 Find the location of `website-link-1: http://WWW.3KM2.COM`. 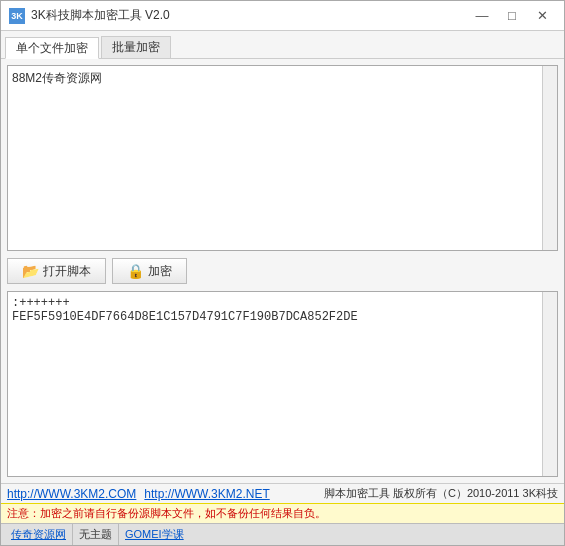

website-link-1: http://WWW.3KM2.COM is located at coordinates (72, 494).